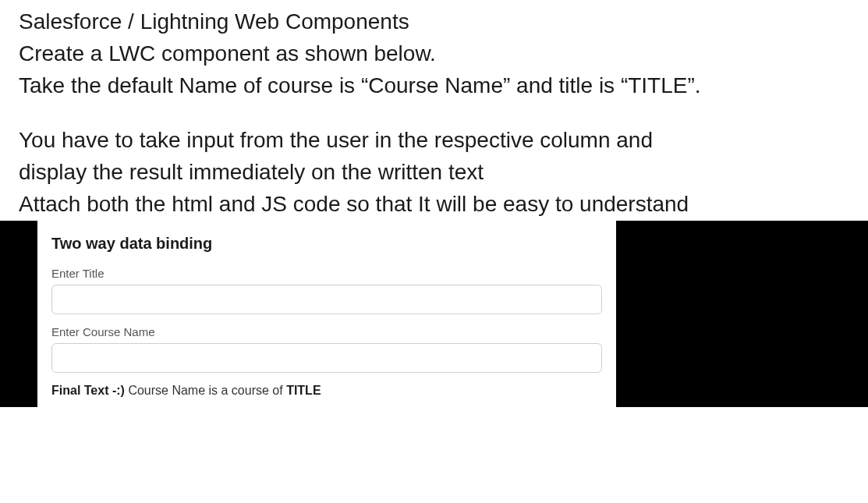 Image resolution: width=868 pixels, height=503 pixels. Describe the element at coordinates (327, 273) in the screenshot. I see `title-field-label: Enter Title` at that location.